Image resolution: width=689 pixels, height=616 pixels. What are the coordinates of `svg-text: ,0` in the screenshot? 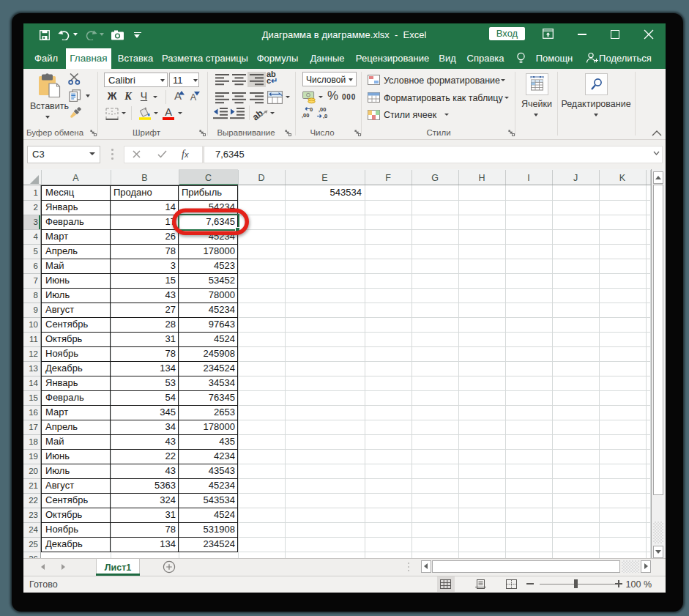 It's located at (325, 116).